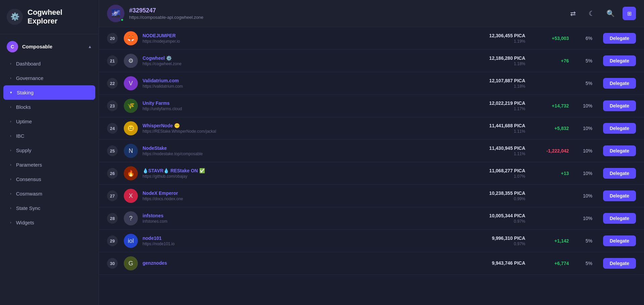 The width and height of the screenshot is (644, 305). Describe the element at coordinates (301, 263) in the screenshot. I see `validator-name: genznodes` at that location.